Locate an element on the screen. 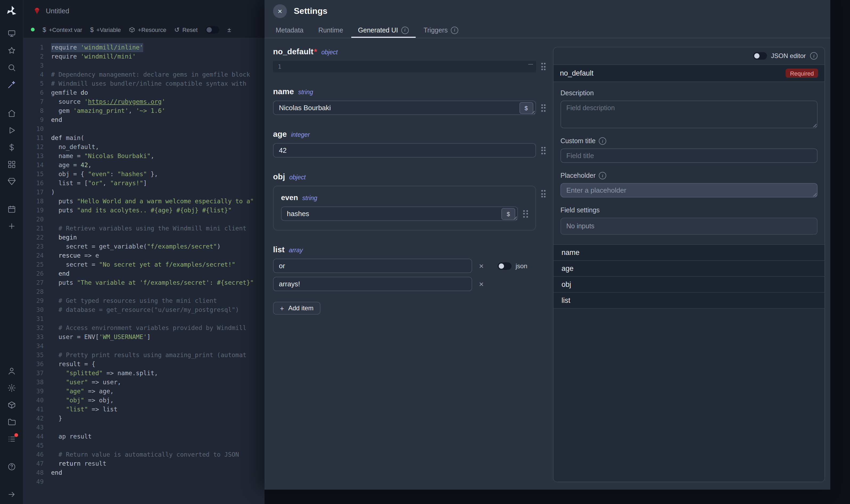  code-line: 9end is located at coordinates (144, 120).